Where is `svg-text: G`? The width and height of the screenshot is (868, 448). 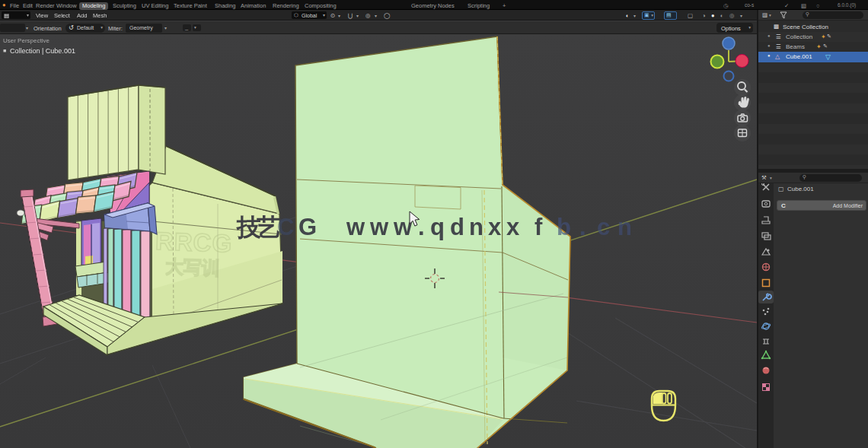
svg-text: G is located at coordinates (308, 227).